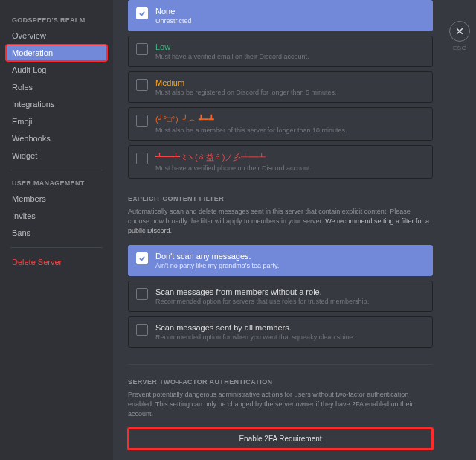  Describe the element at coordinates (290, 57) in the screenshot. I see `option-subtitle: Must have a verified email on their Disc…` at that location.